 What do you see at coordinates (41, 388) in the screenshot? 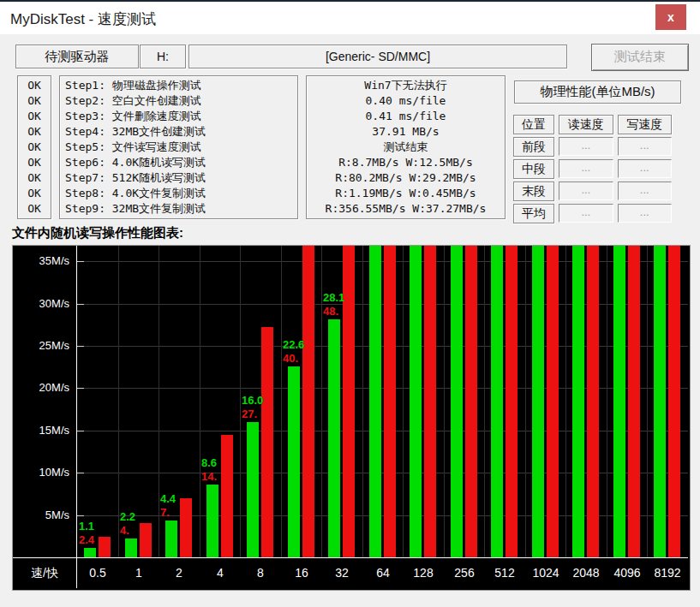
I see `y-tick-label: 20M/s` at bounding box center [41, 388].